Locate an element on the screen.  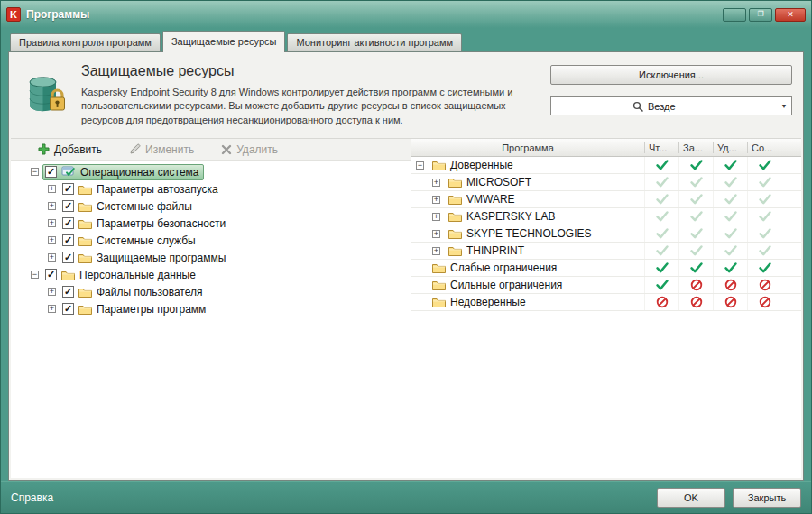
row-label: Слабые ограничения is located at coordinates (503, 268).